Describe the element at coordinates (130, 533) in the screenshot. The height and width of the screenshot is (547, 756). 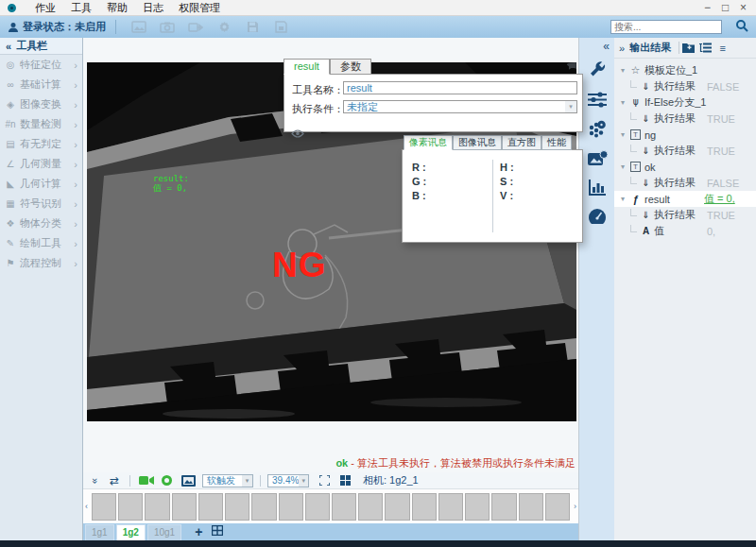
I see `camera-tab-1g2: 1g2` at that location.